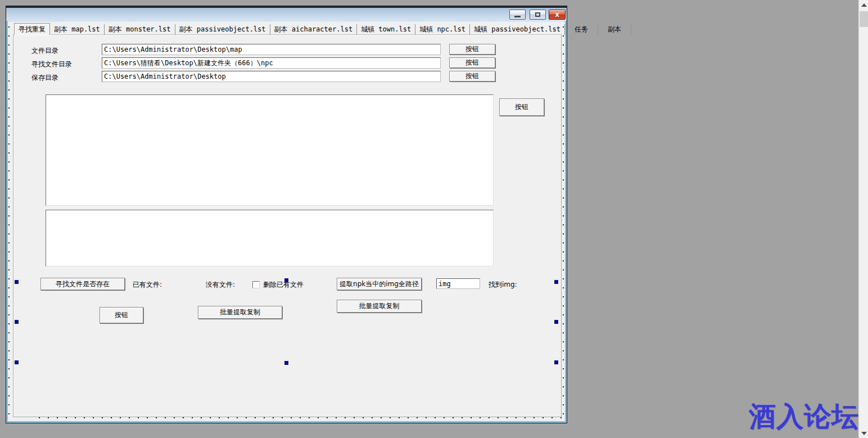 This screenshot has height=438, width=868. What do you see at coordinates (386, 29) in the screenshot?
I see `tab-town-town-lst: 城镇 town.lst` at bounding box center [386, 29].